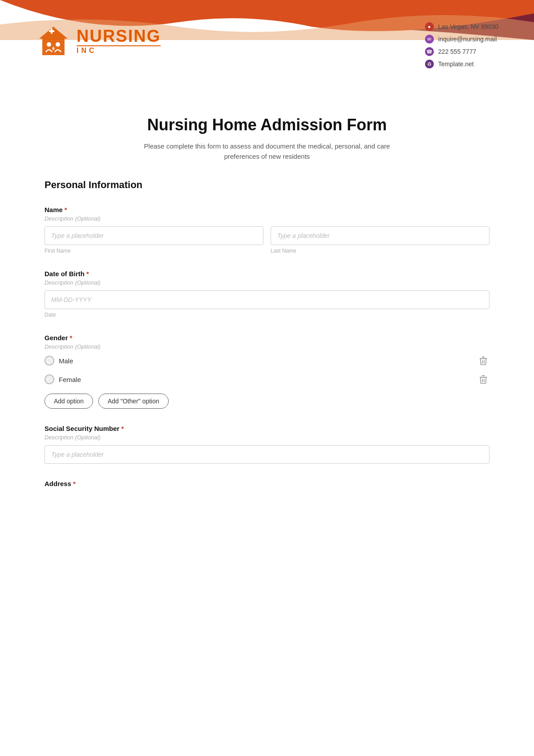  I want to click on contact-address: ● Las Vegas, NV 89030, so click(462, 27).